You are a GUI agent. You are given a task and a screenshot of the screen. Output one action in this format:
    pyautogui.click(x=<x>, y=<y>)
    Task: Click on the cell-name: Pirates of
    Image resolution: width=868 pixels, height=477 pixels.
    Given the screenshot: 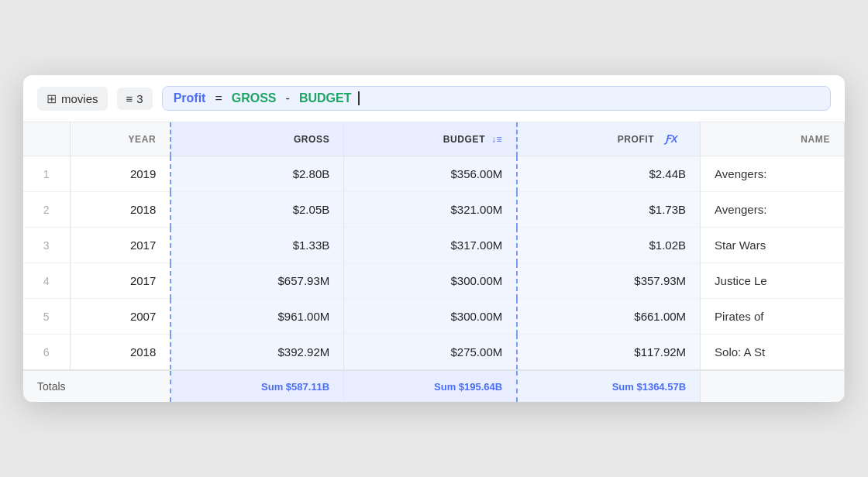 What is the action you would take?
    pyautogui.click(x=773, y=317)
    